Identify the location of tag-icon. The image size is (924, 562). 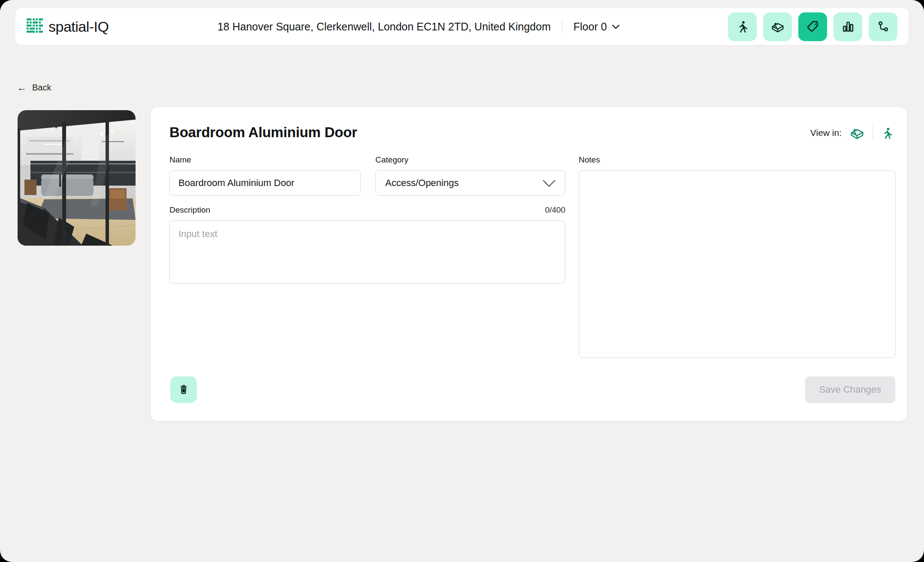
(813, 27).